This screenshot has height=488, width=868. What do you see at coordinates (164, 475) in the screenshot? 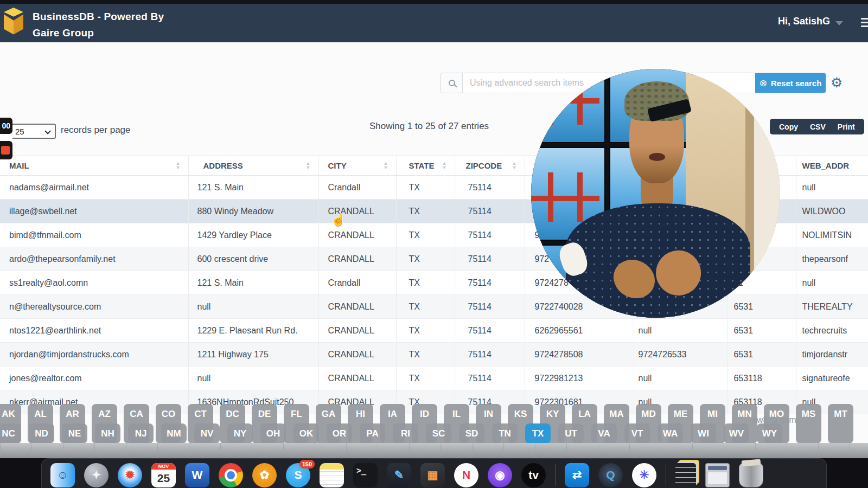
I see `calendar-icon: NOV 25` at bounding box center [164, 475].